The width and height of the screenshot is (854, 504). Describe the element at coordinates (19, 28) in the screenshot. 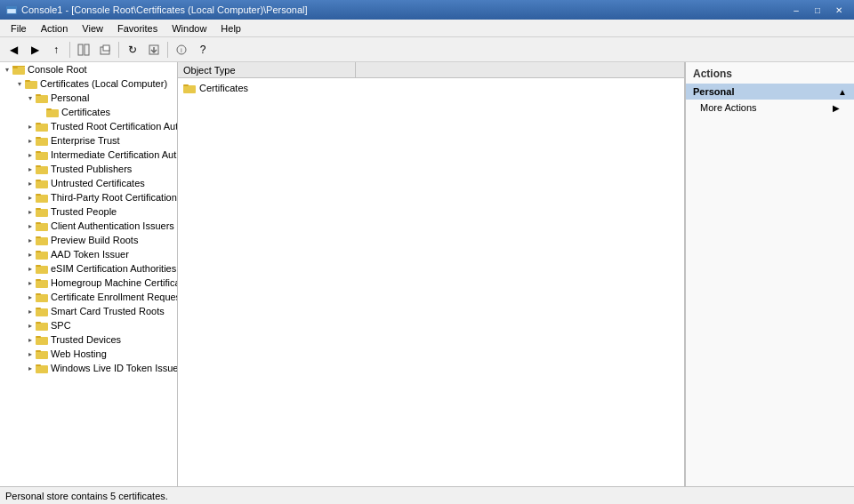

I see `menu-file: File` at that location.